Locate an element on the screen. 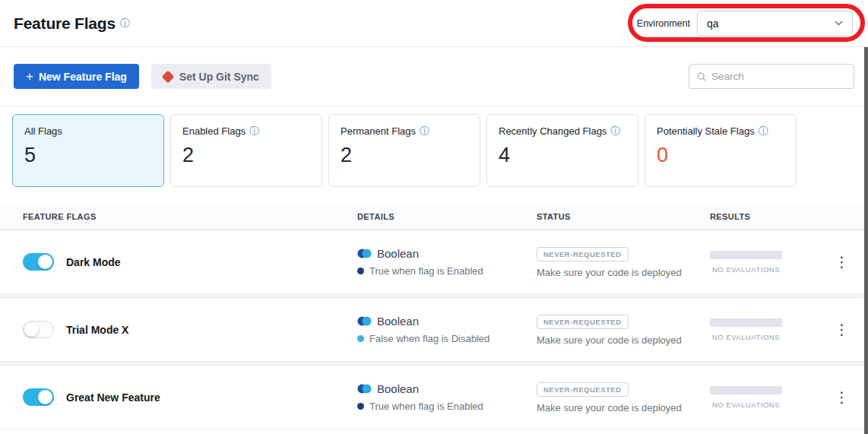 This screenshot has height=434, width=868. stat-card-label: Enabled Flags is located at coordinates (214, 131).